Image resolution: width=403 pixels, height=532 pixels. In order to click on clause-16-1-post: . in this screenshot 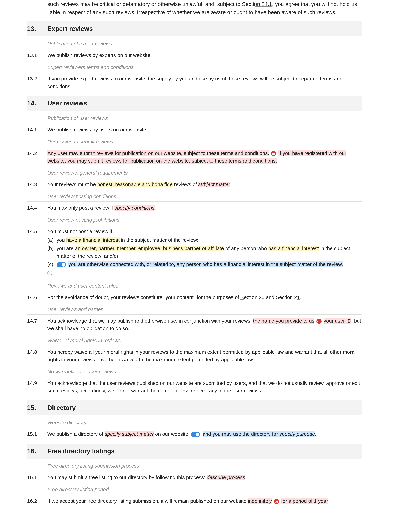, I will do `click(246, 477)`.